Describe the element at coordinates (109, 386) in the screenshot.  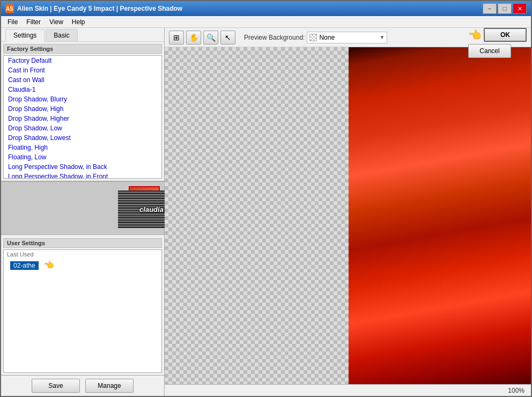
I see `manage-button: Manage` at that location.